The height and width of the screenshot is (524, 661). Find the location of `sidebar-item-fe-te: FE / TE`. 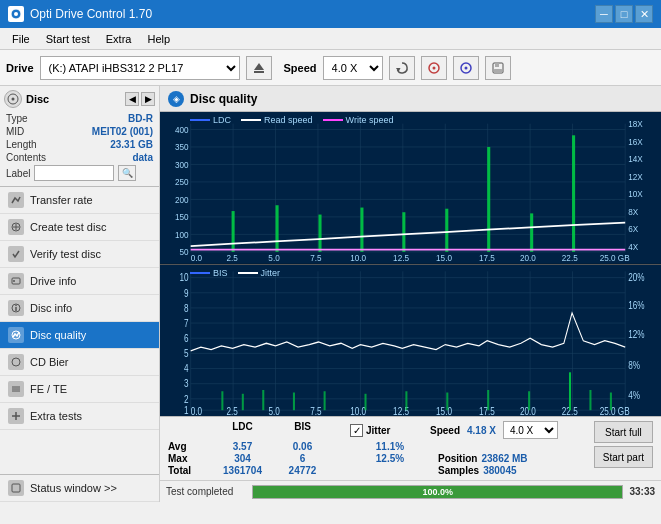

sidebar-item-fe-te: FE / TE is located at coordinates (80, 390).